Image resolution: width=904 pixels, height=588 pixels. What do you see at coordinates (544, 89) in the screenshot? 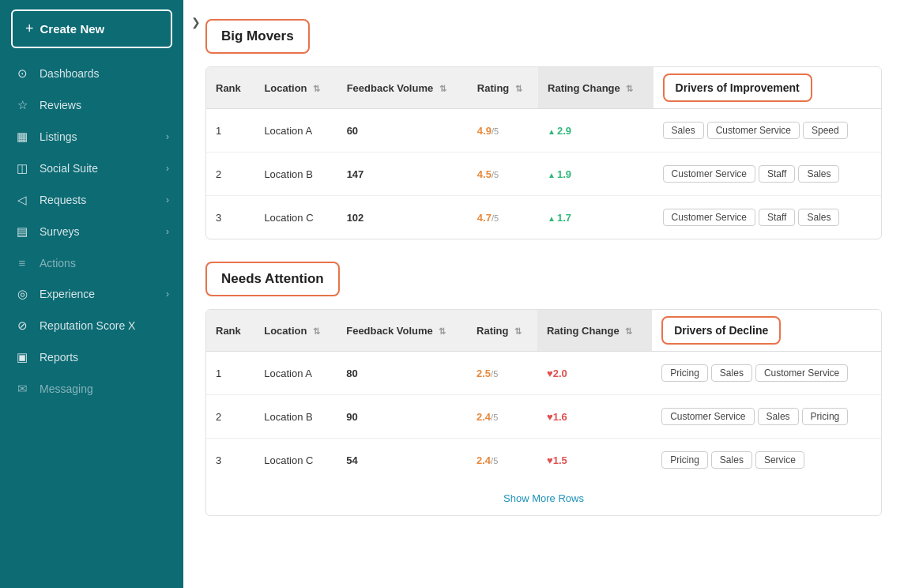
I see `big-movers-thead: Rank Location ⇅ Feedback Volume ⇅ Rating…` at bounding box center [544, 89].